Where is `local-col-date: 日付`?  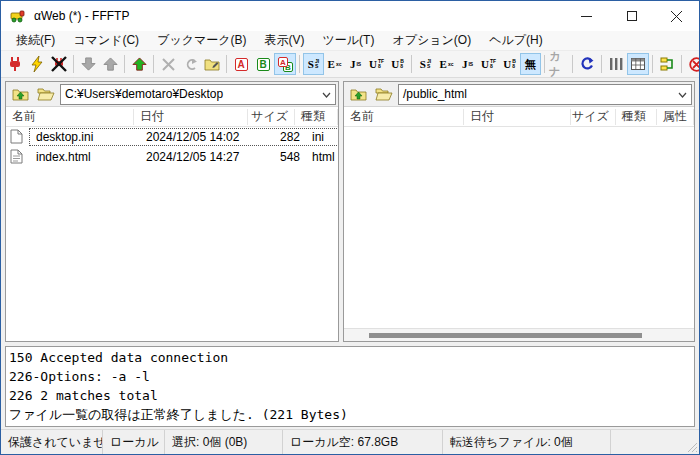 local-col-date: 日付 is located at coordinates (191, 117).